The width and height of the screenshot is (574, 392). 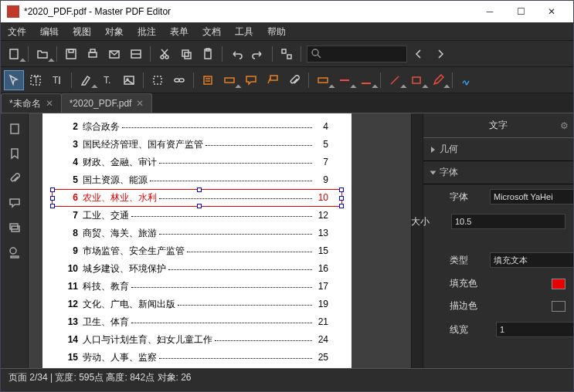 I want to click on settings-icon: ⚙, so click(x=564, y=126).